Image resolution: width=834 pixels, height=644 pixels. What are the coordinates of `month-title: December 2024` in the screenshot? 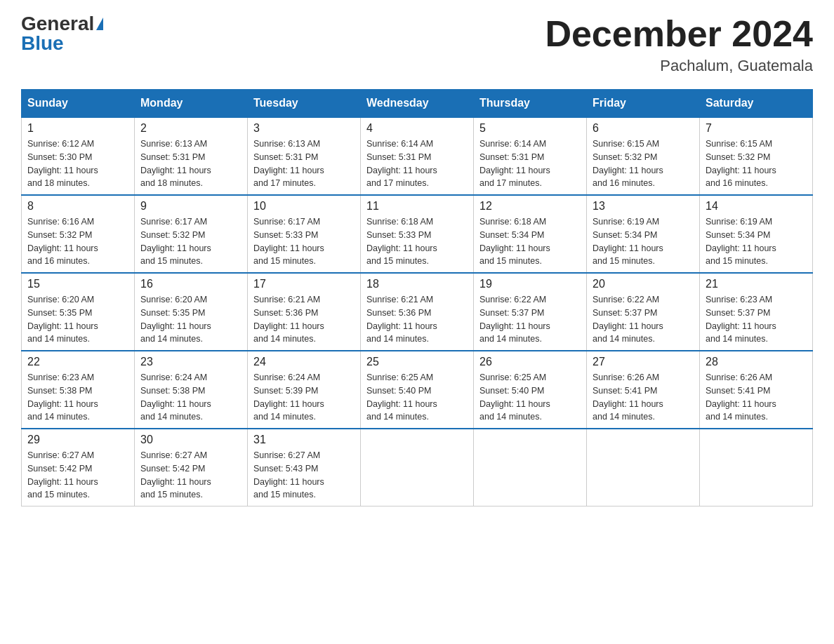 It's located at (679, 34).